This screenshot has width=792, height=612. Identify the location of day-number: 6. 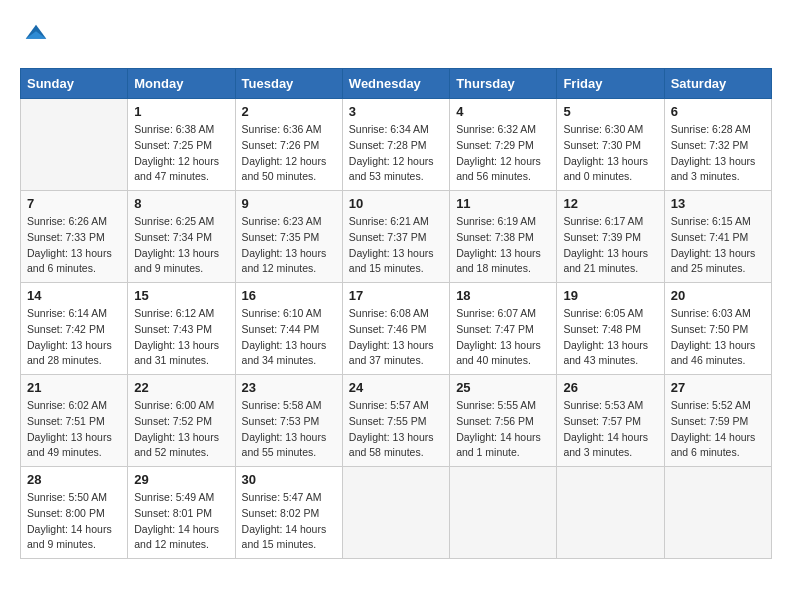
(718, 112).